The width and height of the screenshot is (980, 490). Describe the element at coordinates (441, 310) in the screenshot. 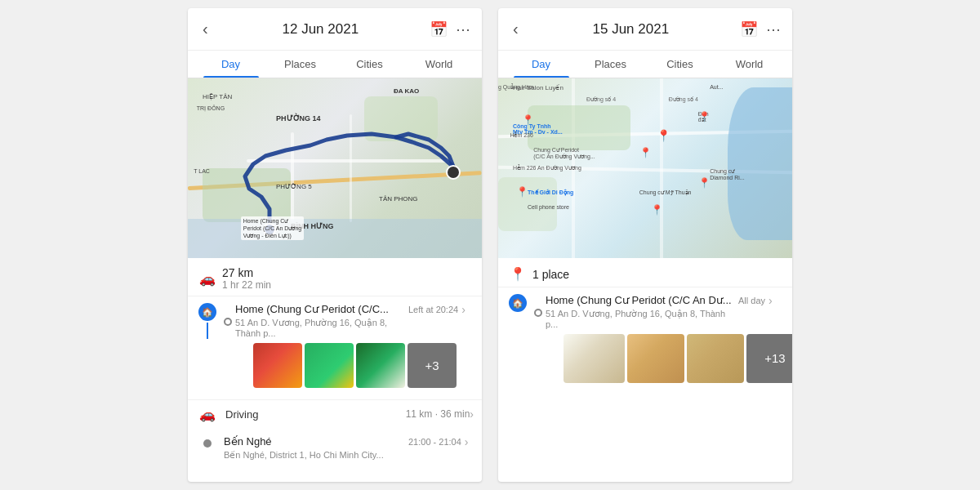

I see `left-home-time: Left at 20:24 ›` at that location.